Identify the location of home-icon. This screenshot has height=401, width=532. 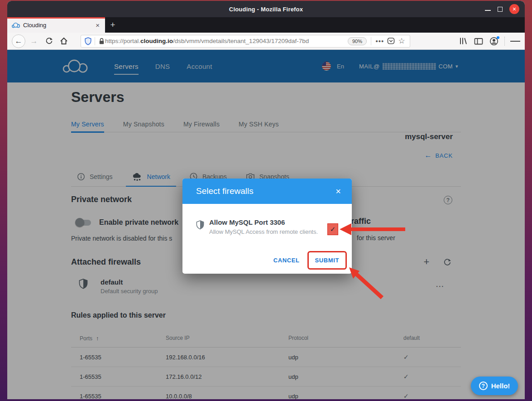
(64, 41).